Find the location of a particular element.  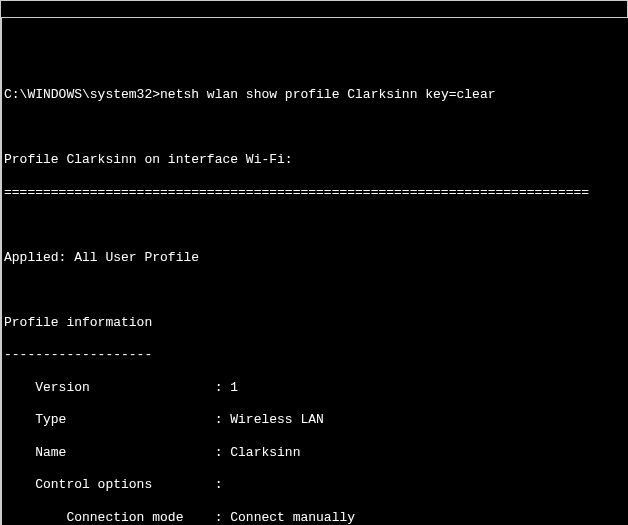

prompt-path: C:\WINDOWS\system32> is located at coordinates (82, 94).